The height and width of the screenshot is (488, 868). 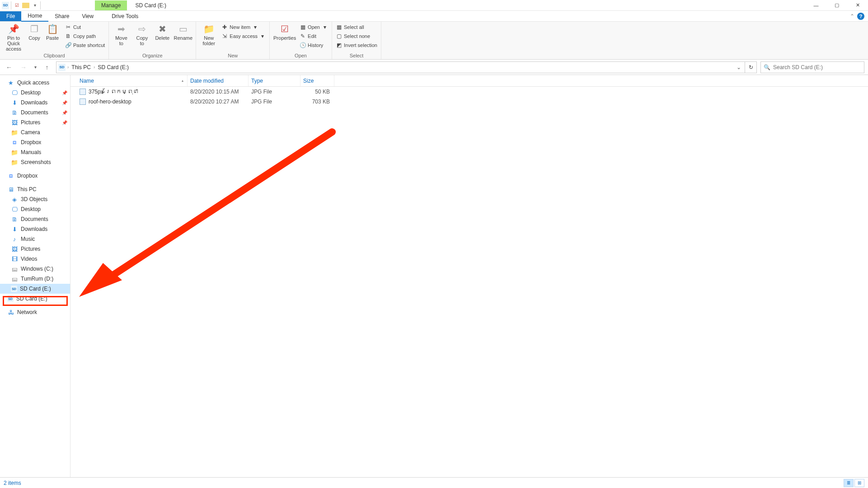 I want to click on address-dropdown-icon: ⌄, so click(x=739, y=67).